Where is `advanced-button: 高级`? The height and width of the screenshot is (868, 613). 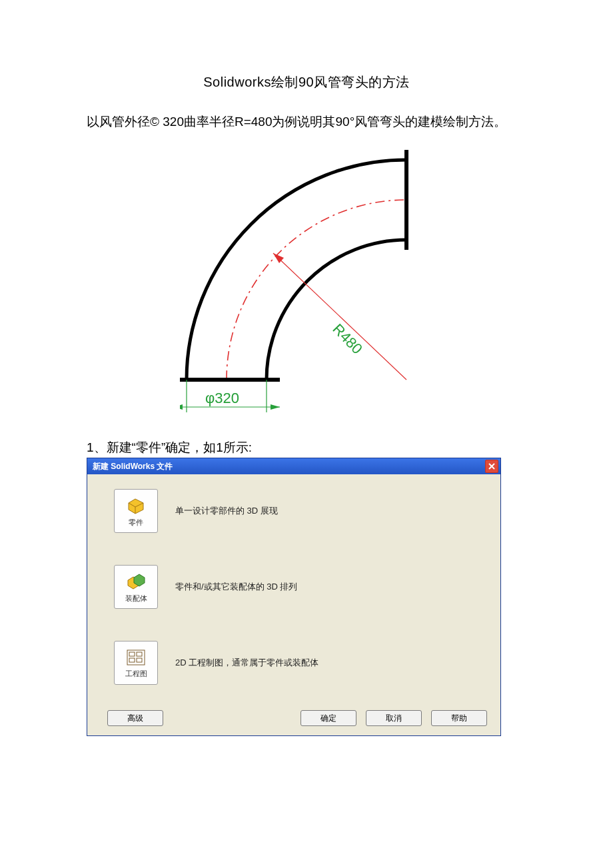
advanced-button: 高级 is located at coordinates (135, 718).